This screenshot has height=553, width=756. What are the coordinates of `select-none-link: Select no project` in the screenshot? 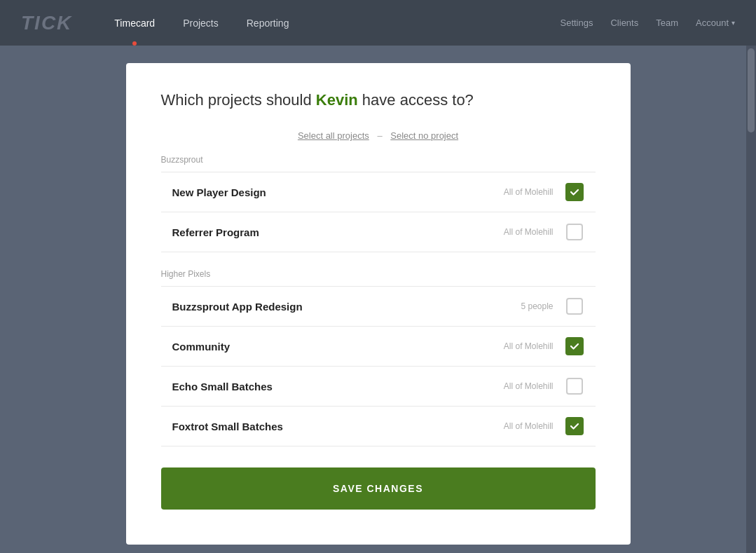 It's located at (425, 136).